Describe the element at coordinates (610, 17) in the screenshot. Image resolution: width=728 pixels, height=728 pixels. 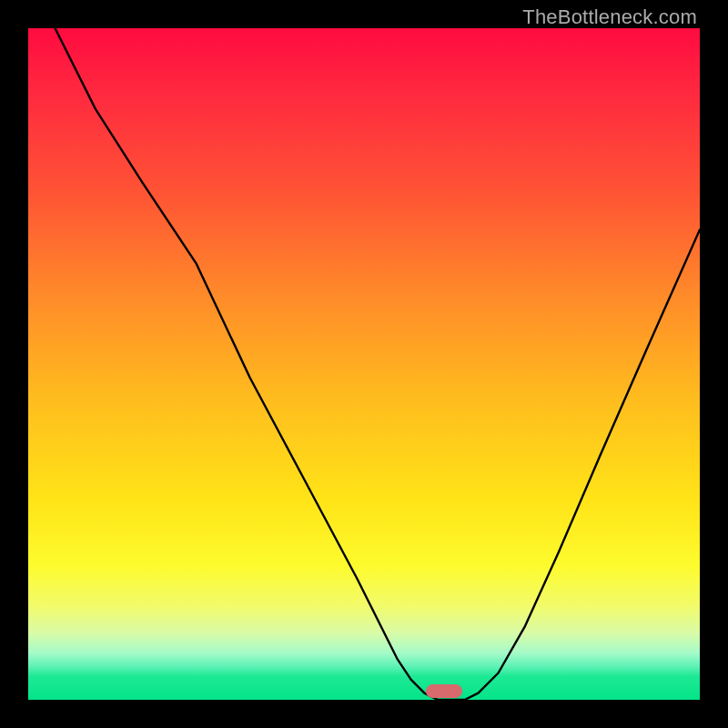
I see `watermark-text: TheBottleneck.com` at that location.